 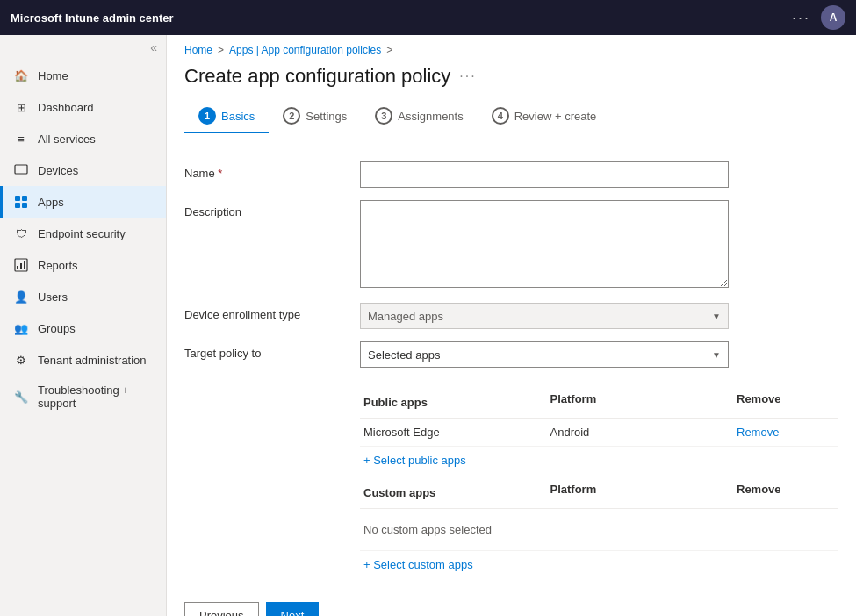 What do you see at coordinates (272, 312) in the screenshot?
I see `device-enrollment-label: Device enrollment type` at bounding box center [272, 312].